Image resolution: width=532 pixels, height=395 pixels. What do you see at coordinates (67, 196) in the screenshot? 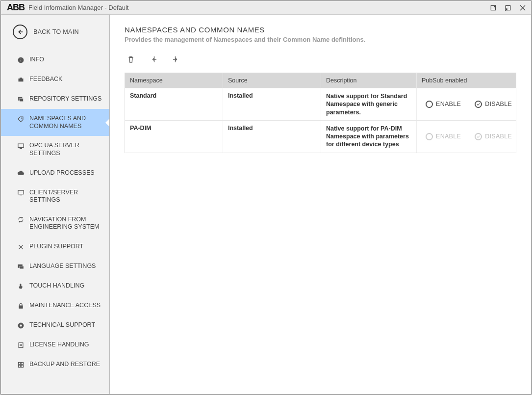
I see `sidebar-item-label: CLIENT/SERVER SETTINGS` at bounding box center [67, 196].